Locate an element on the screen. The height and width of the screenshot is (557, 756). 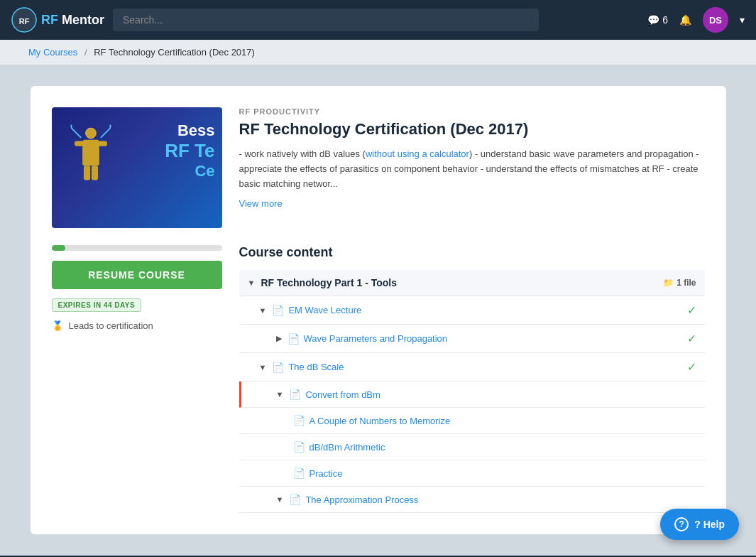
certification-label: Leads to certification is located at coordinates (111, 325).